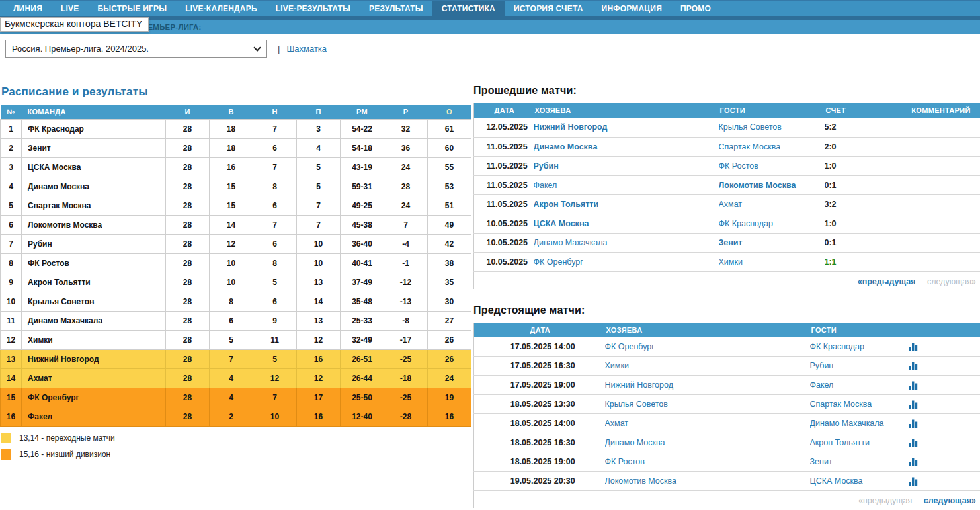 The width and height of the screenshot is (980, 510). I want to click on stat-cell: 15, so click(231, 187).